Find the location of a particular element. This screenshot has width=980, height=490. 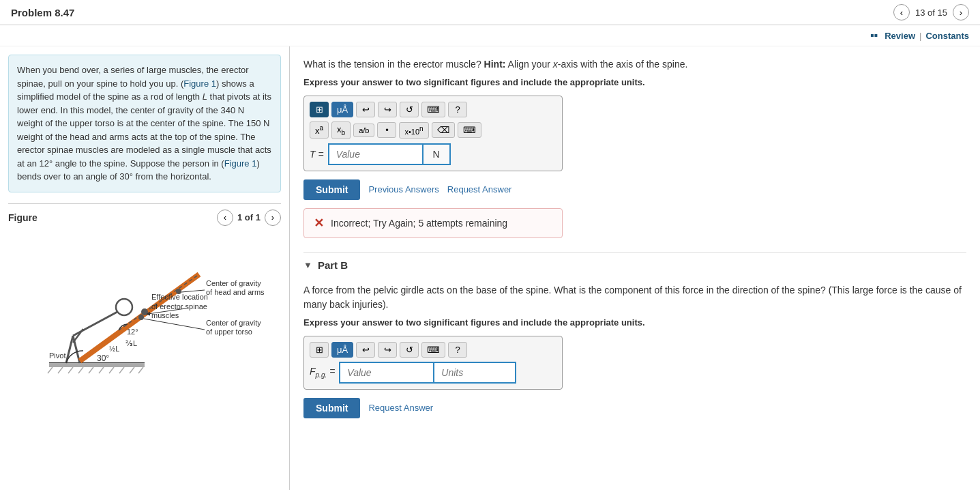

toolbar-b-refresh-btn: ↺ is located at coordinates (409, 349).